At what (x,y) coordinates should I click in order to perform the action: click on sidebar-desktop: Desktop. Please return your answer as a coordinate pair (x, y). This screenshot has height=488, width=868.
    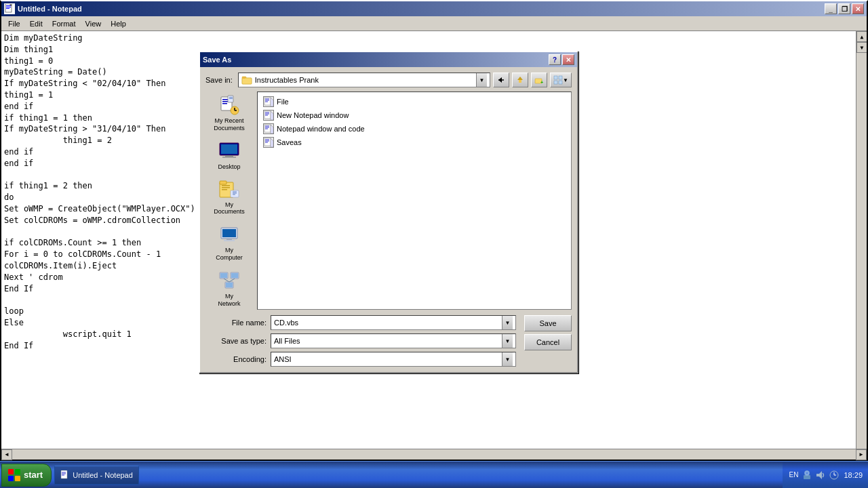
    Looking at the image, I should click on (229, 155).